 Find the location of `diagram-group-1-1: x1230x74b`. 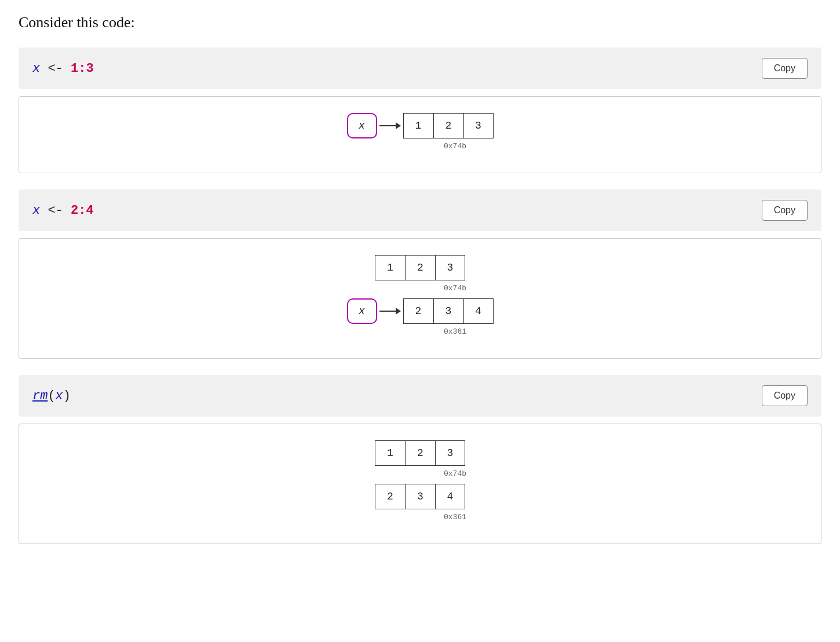

diagram-group-1-1: x1230x74b is located at coordinates (421, 134).